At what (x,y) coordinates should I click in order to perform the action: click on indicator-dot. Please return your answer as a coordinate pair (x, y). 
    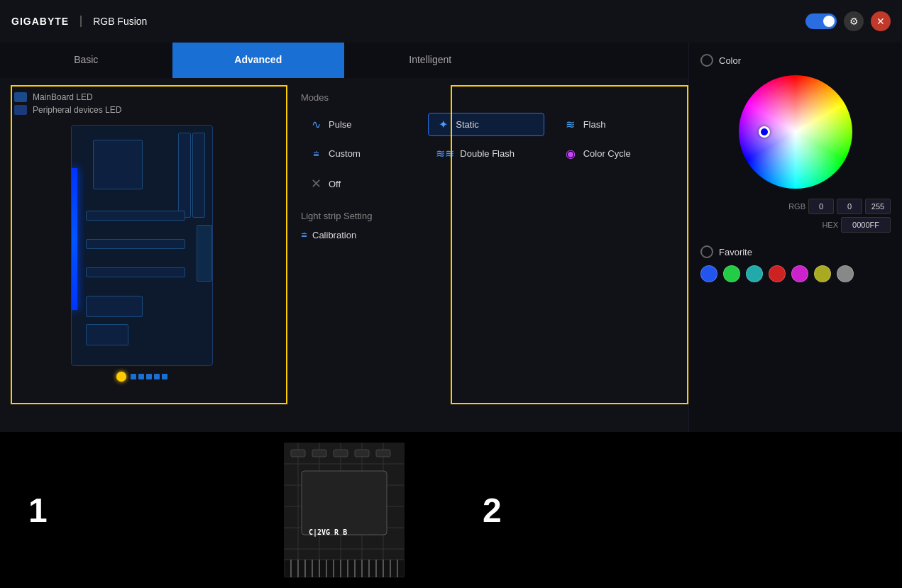
    Looking at the image, I should click on (121, 377).